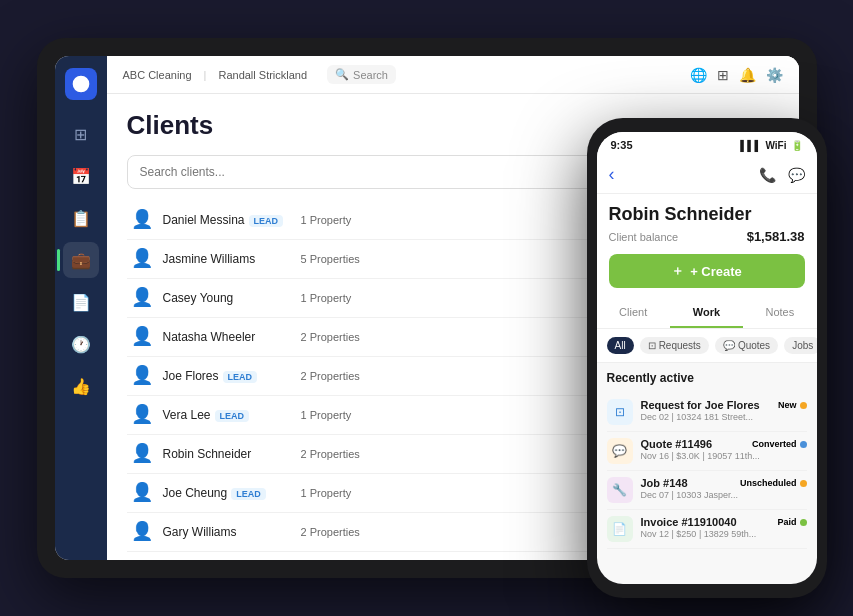 The height and width of the screenshot is (616, 853). Describe the element at coordinates (620, 529) in the screenshot. I see `activity-type-icon: 📄` at that location.